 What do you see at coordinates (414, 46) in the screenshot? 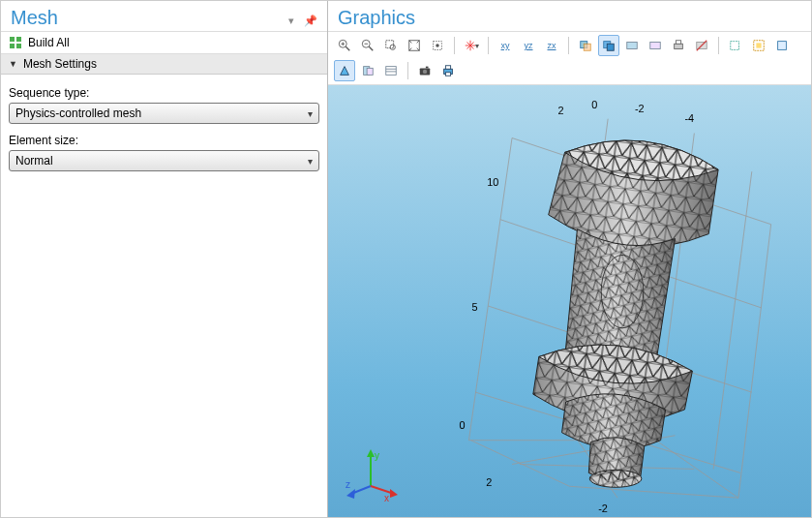
I see `zoom-extents-icon` at bounding box center [414, 46].